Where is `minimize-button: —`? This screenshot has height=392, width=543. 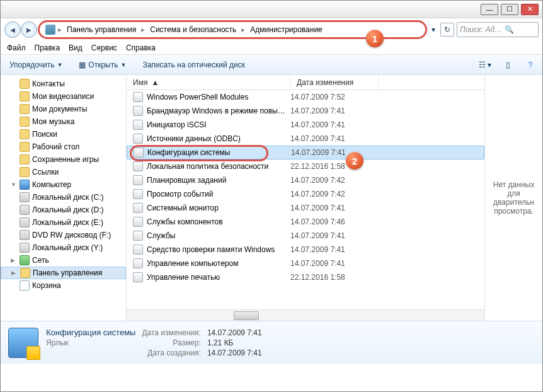
minimize-button: — is located at coordinates (489, 9).